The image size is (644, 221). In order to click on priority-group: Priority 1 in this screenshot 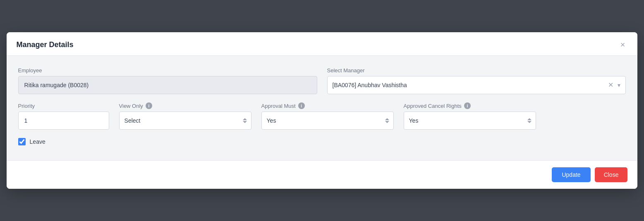, I will do `click(64, 116)`.